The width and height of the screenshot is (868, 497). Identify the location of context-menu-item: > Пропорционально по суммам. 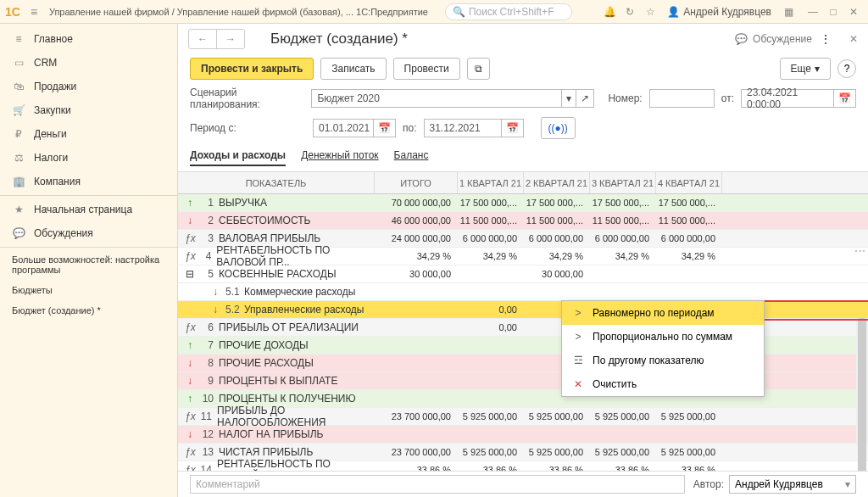
(663, 337).